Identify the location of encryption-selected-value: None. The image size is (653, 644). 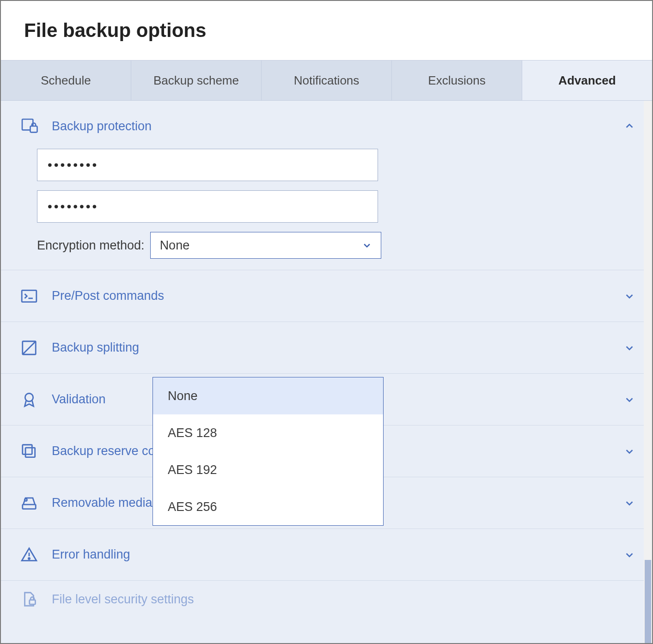
(175, 246).